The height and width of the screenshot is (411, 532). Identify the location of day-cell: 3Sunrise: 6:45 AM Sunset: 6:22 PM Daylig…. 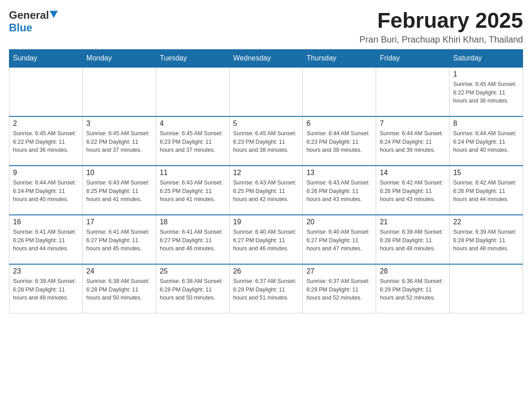
(119, 141).